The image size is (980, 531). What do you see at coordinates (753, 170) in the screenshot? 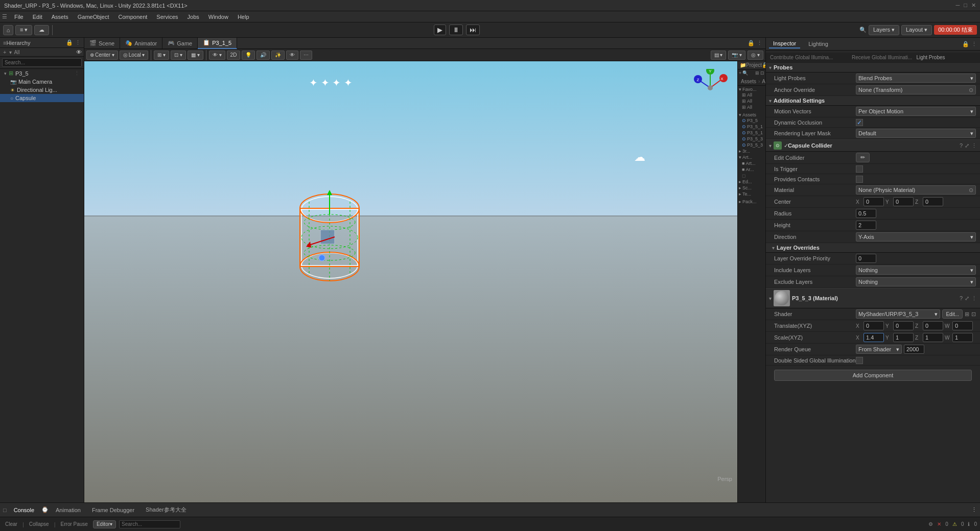
I see `arts-item-2: ■ Ar...` at bounding box center [753, 170].